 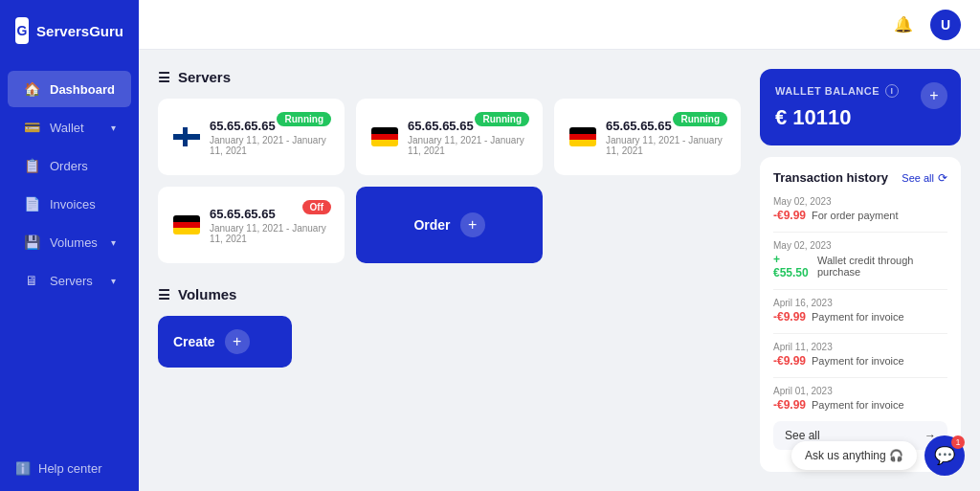 I want to click on logo-icon: G, so click(x=22, y=31).